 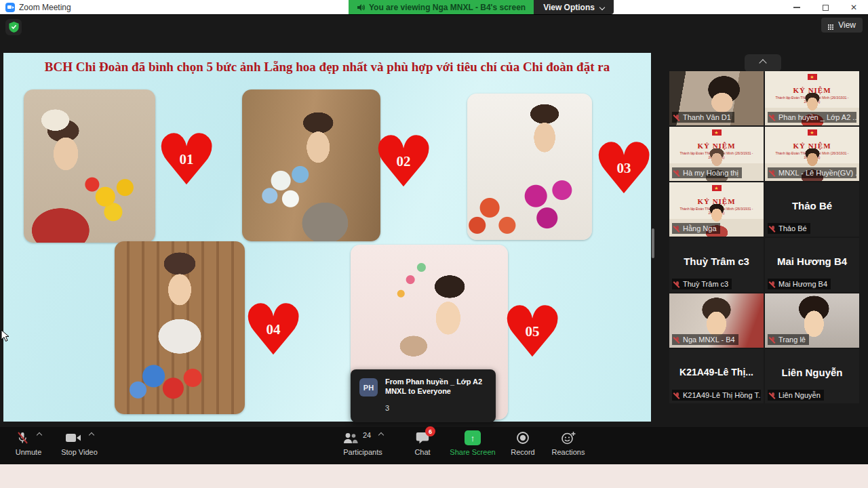 What do you see at coordinates (812, 265) in the screenshot?
I see `participant-tile-mai-huong: Mai Hương B4 Mai Hương B4` at bounding box center [812, 265].